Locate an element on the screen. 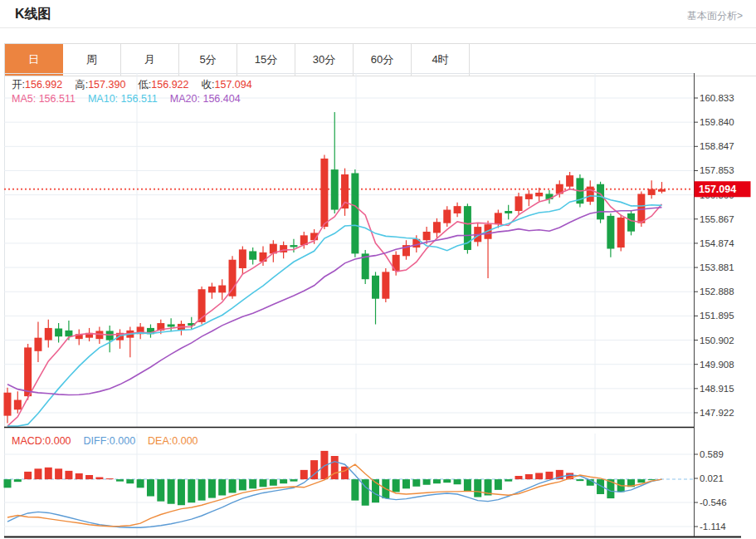 The width and height of the screenshot is (756, 539). ma5-label: MA5: is located at coordinates (23, 100).